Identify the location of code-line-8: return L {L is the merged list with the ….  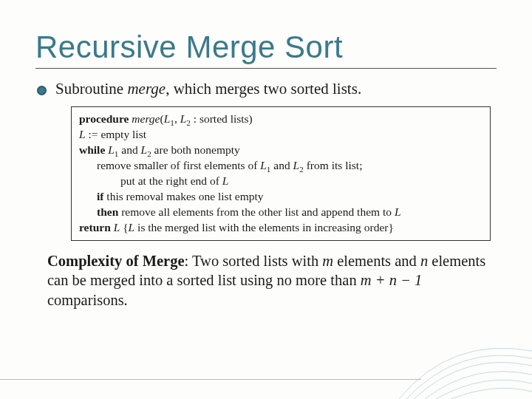
(281, 228).